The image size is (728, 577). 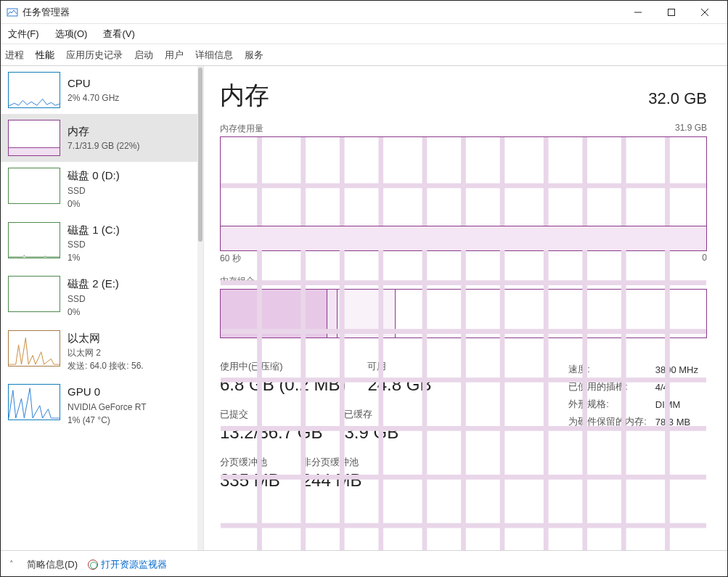 What do you see at coordinates (214, 55) in the screenshot?
I see `tab-details: 详细信息` at bounding box center [214, 55].